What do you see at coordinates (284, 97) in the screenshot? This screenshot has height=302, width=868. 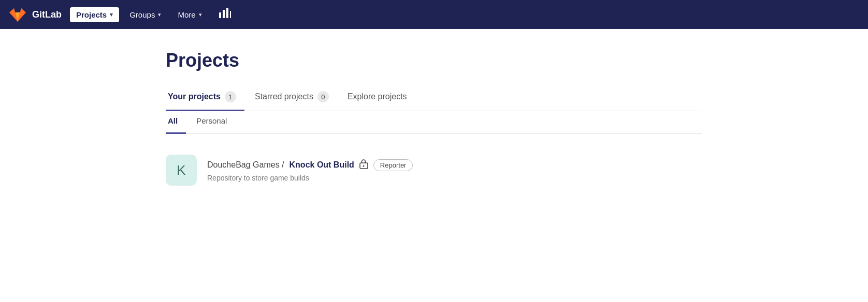 I see `tab-starred-projects-label: Starred projects` at bounding box center [284, 97].